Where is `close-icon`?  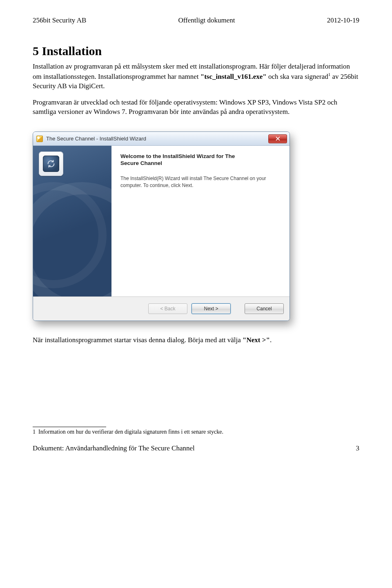
close-icon is located at coordinates (278, 139).